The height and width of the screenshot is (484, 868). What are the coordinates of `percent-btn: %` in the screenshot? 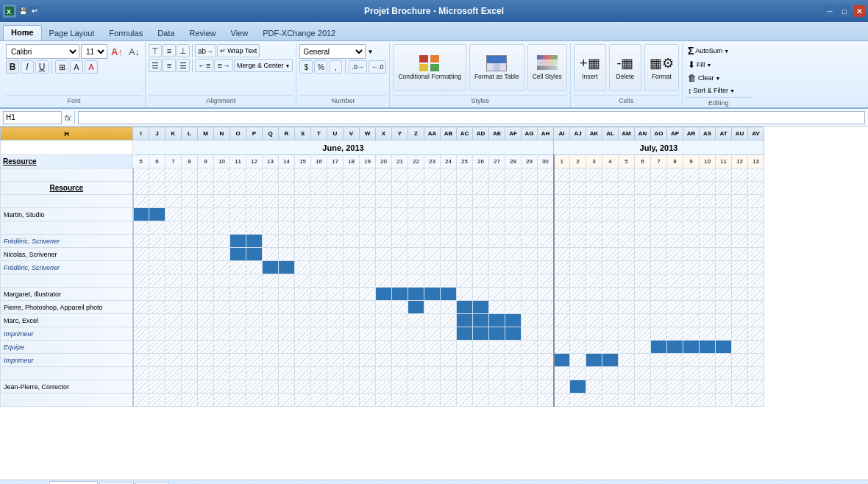 It's located at (321, 67).